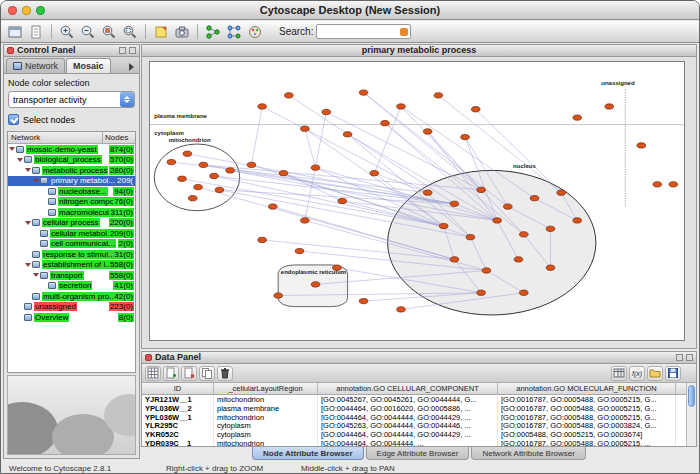  Describe the element at coordinates (161, 32) in the screenshot. I see `annotation-icon` at that location.